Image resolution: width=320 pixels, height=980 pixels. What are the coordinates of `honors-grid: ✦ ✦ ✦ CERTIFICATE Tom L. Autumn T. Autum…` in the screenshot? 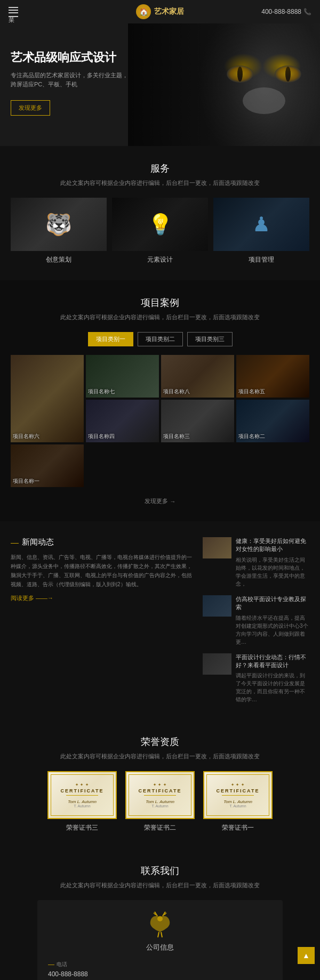 It's located at (160, 801).